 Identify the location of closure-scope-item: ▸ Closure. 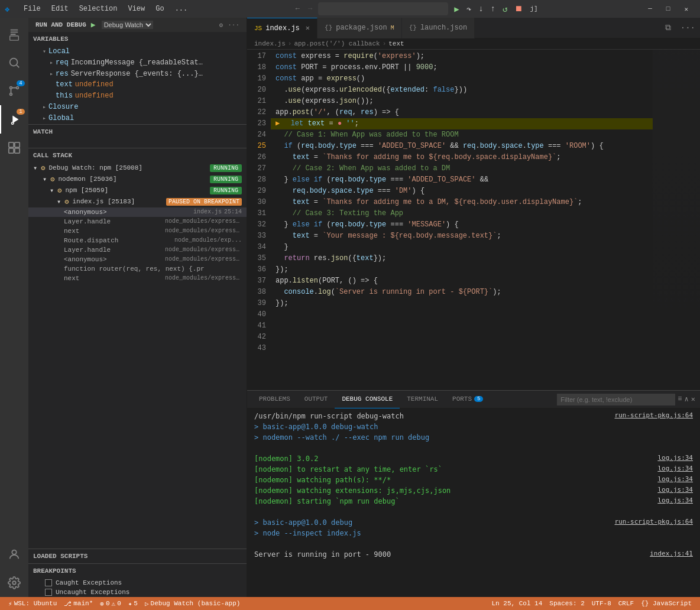
(137, 108).